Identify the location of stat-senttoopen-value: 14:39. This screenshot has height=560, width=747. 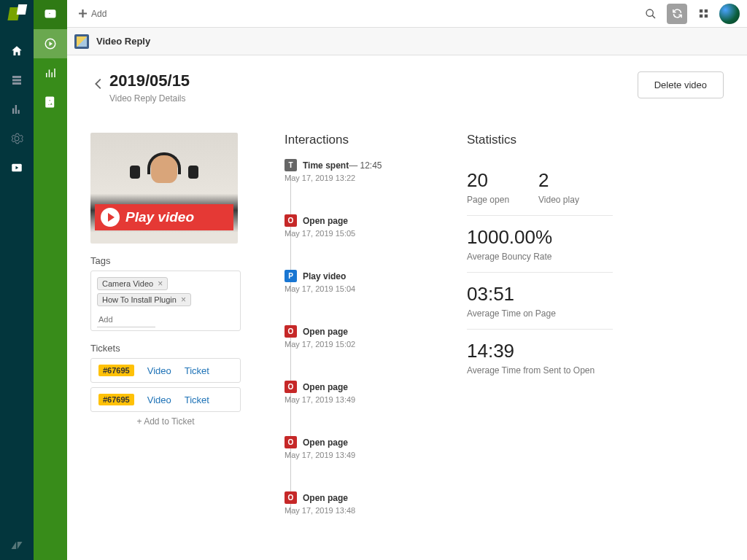
(540, 351).